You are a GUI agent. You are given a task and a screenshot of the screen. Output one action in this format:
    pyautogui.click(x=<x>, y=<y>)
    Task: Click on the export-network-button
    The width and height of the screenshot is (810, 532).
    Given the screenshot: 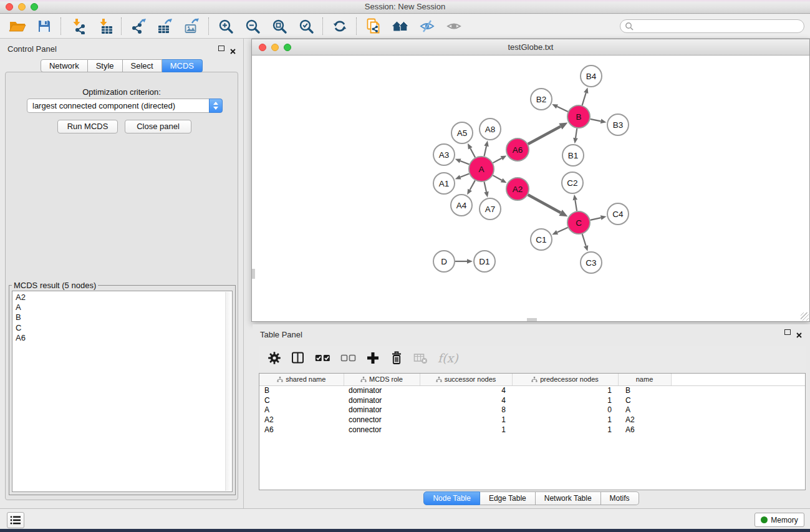 What is the action you would take?
    pyautogui.click(x=138, y=26)
    